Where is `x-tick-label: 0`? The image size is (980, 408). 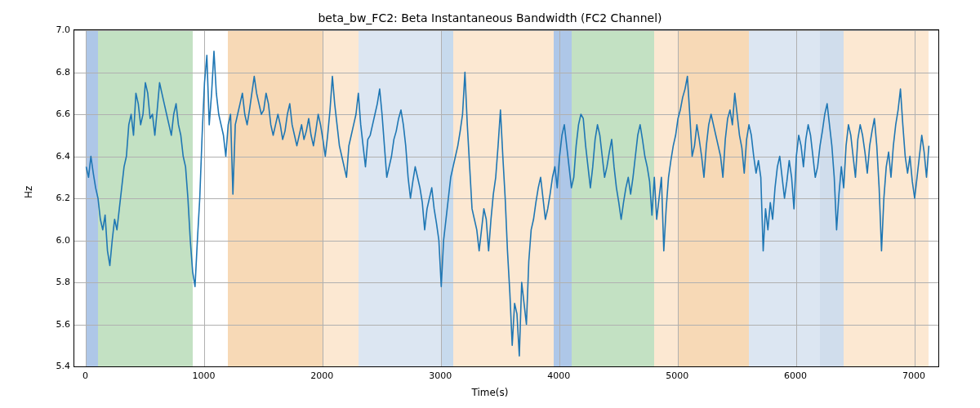 x-tick-label: 0 is located at coordinates (85, 375).